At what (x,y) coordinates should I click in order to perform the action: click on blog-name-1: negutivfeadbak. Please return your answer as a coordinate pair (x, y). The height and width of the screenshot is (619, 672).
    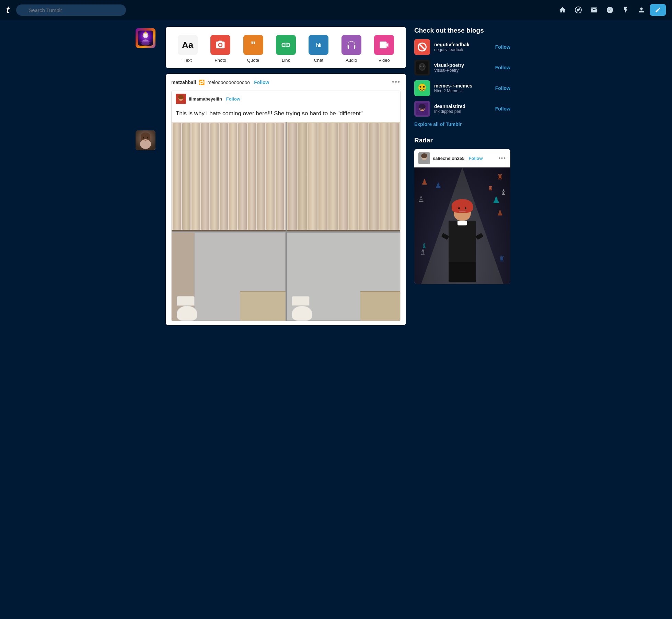
    Looking at the image, I should click on (463, 45).